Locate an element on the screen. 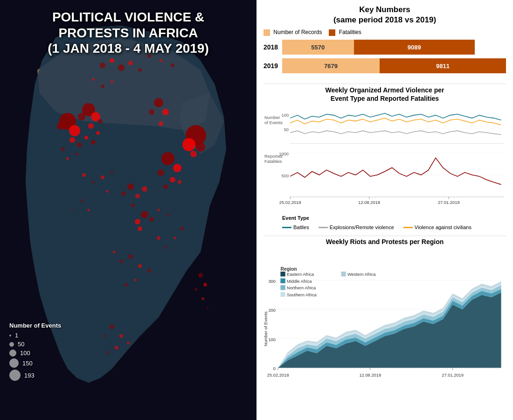 This screenshot has height=420, width=513. legend-item-150: 150 is located at coordinates (35, 363).